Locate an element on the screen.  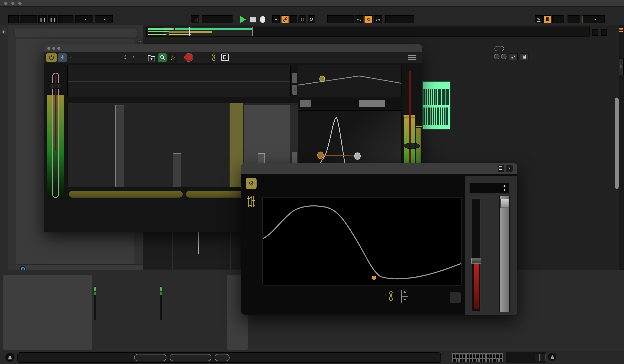
clip-detail-panel is located at coordinates (48, 312).